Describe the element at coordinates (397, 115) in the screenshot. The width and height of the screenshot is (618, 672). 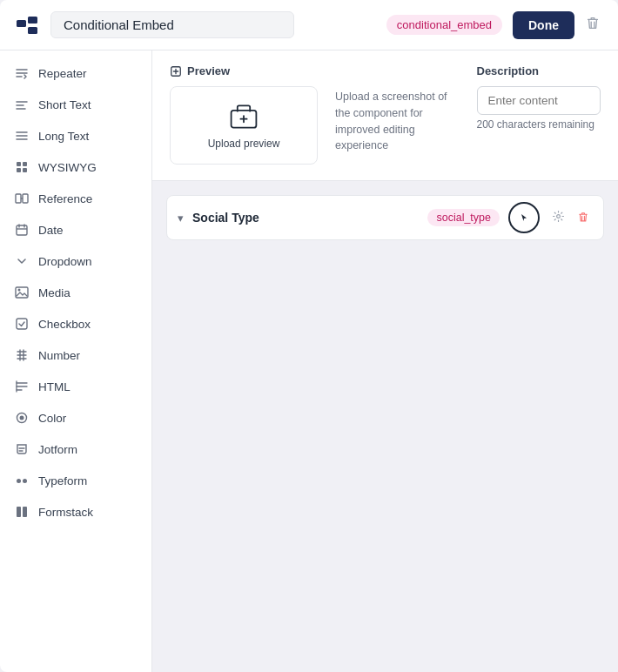
I see `preview-description-area: Upload a screenshot of the component for…` at that location.